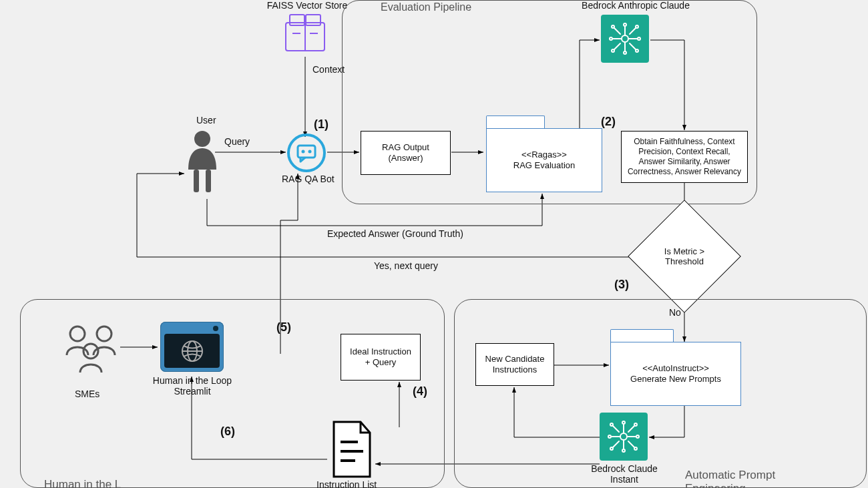 The height and width of the screenshot is (488, 868). I want to click on user-icon, so click(202, 164).